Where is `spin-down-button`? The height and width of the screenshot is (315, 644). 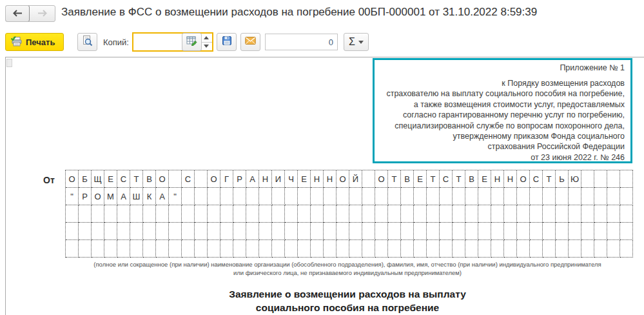
spin-down-button is located at coordinates (206, 46).